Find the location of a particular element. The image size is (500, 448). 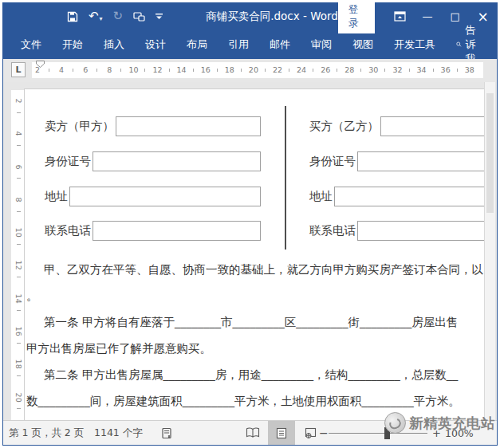

horizontal-ruler: 2468101214161820222426283032343638 is located at coordinates (258, 70).